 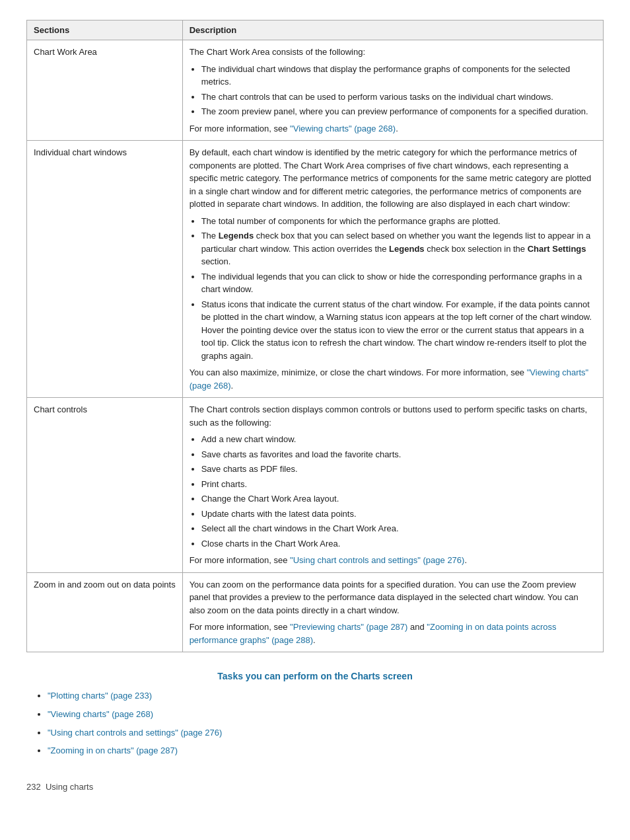 I want to click on list-item: The zoom preview panel, where you can pr…, so click(x=399, y=112).